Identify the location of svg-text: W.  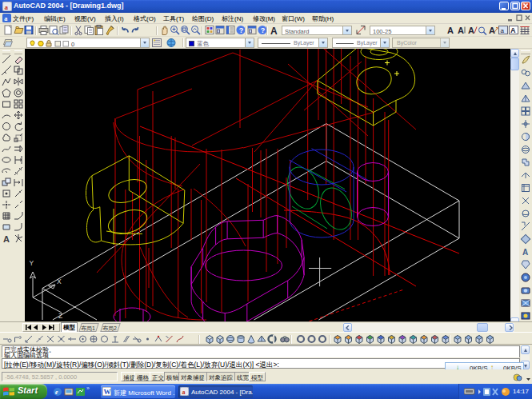
(107, 392).